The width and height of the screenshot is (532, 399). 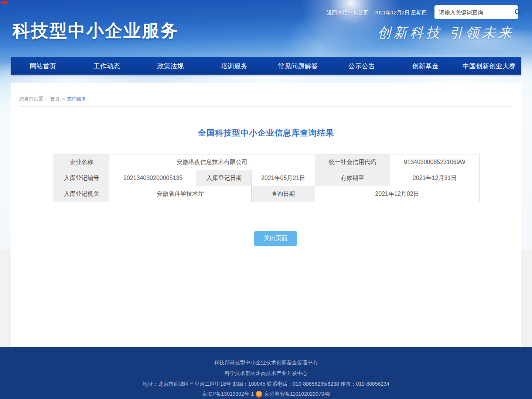 I want to click on company-name-value: 安徽塔孜信息技术有限公司, so click(x=212, y=163).